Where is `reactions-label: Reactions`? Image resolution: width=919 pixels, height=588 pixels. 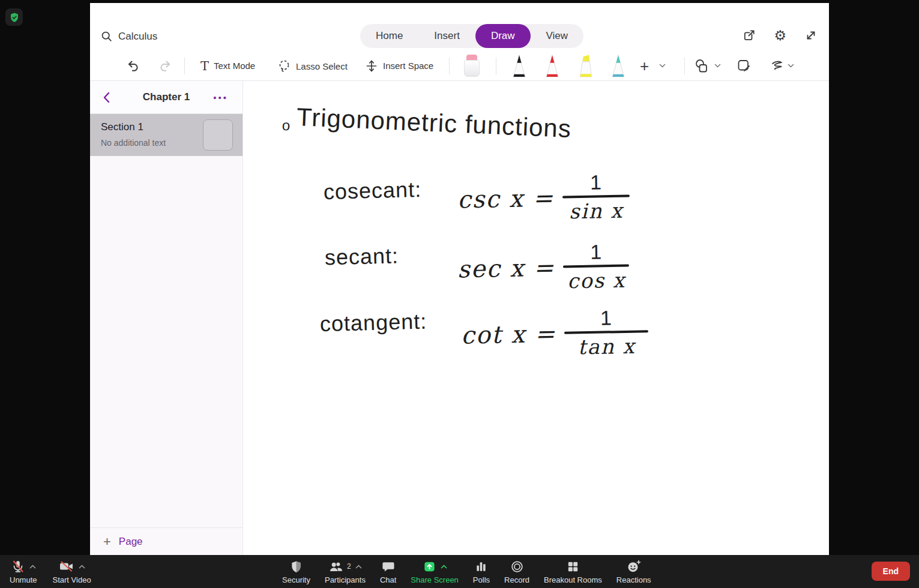
reactions-label: Reactions is located at coordinates (634, 580).